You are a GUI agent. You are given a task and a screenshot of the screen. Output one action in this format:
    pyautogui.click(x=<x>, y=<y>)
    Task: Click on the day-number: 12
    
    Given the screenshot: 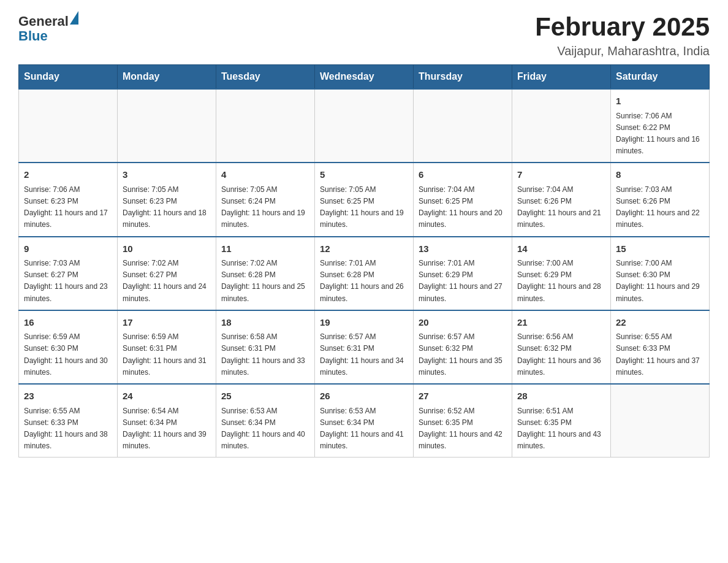 What is the action you would take?
    pyautogui.click(x=364, y=249)
    